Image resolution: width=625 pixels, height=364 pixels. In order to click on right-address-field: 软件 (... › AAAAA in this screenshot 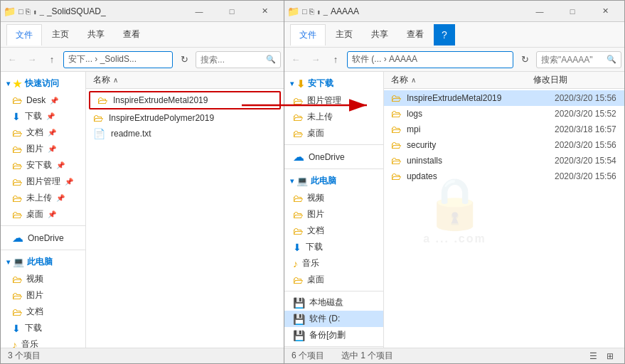, I will do `click(430, 60)`.